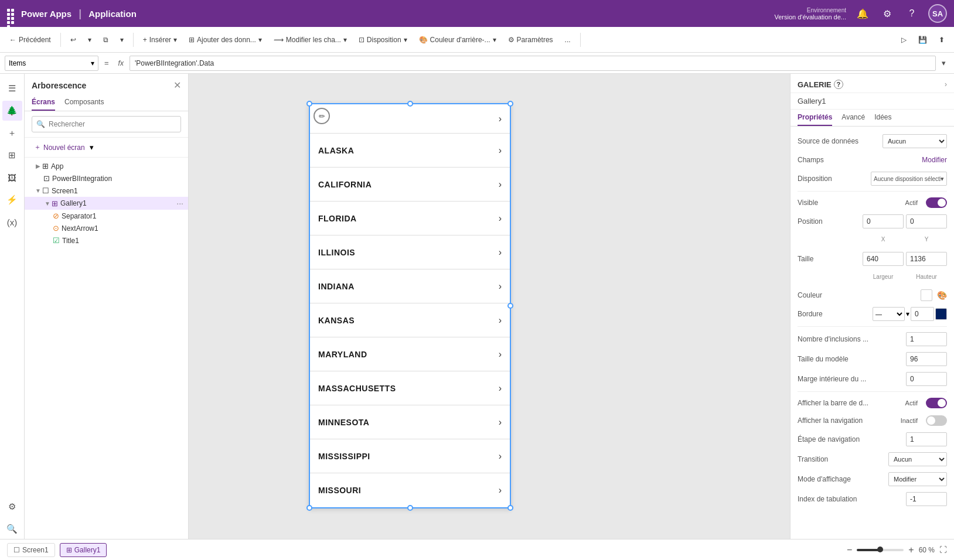 The height and width of the screenshot is (560, 954). I want to click on list-item: MARYLAND ›, so click(410, 354).